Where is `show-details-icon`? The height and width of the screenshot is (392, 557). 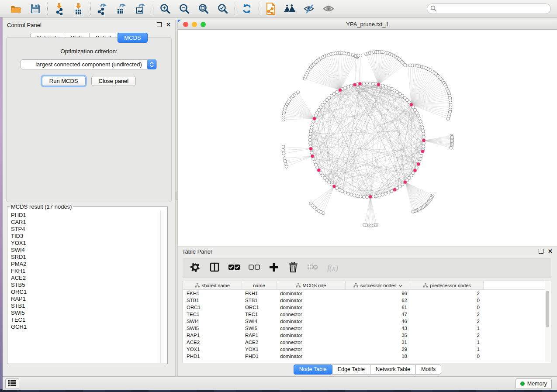 show-details-icon is located at coordinates (329, 9).